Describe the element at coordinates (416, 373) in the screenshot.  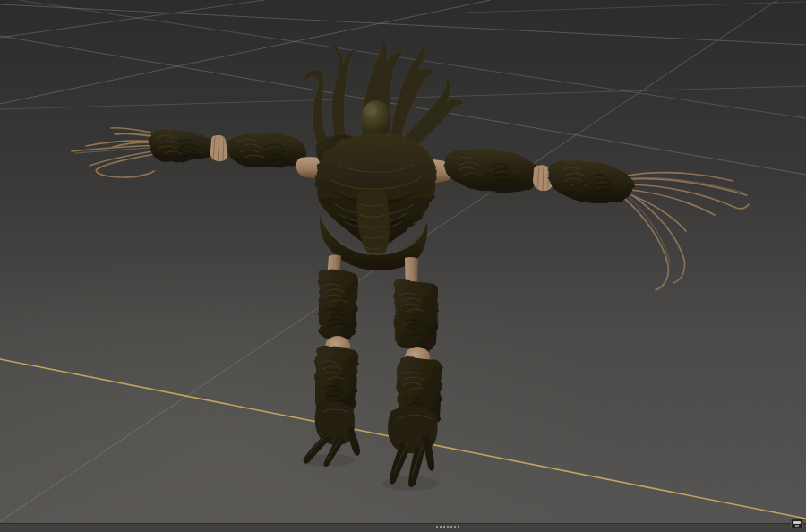
I see `right-leg` at that location.